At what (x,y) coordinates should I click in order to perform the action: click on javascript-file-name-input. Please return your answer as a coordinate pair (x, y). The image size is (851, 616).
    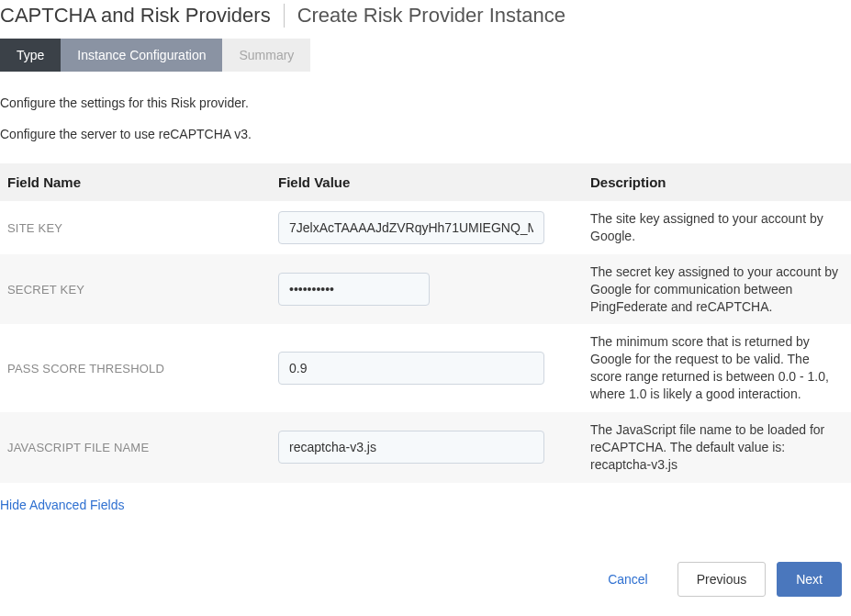
    Looking at the image, I should click on (411, 447).